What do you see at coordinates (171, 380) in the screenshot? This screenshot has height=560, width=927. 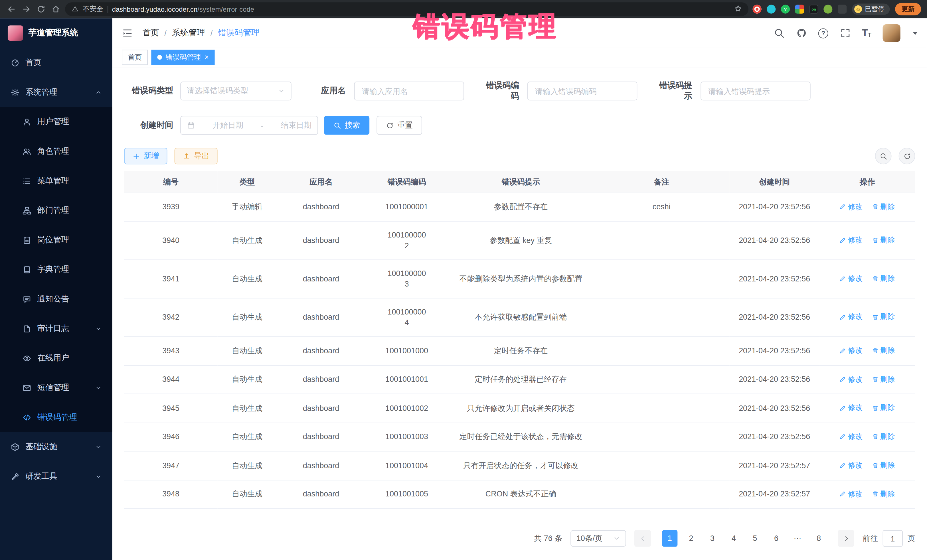 I see `cell-id: 3944` at bounding box center [171, 380].